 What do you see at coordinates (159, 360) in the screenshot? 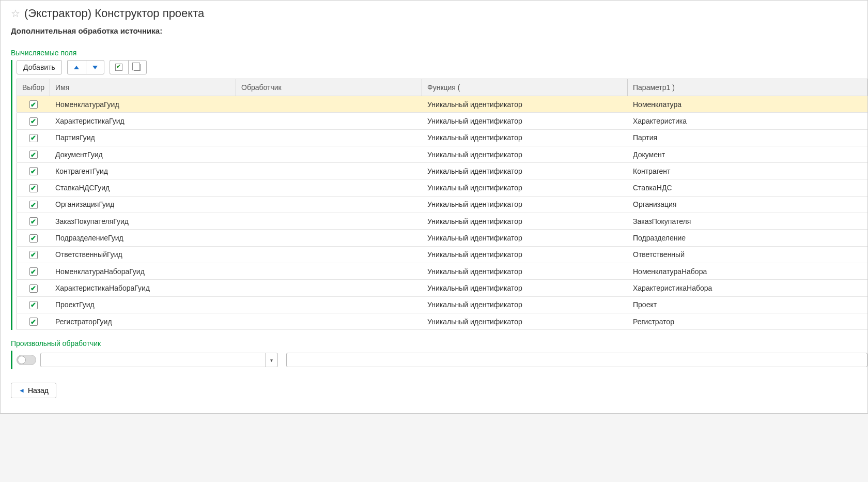
I see `handler-dropdown: ▾` at bounding box center [159, 360].